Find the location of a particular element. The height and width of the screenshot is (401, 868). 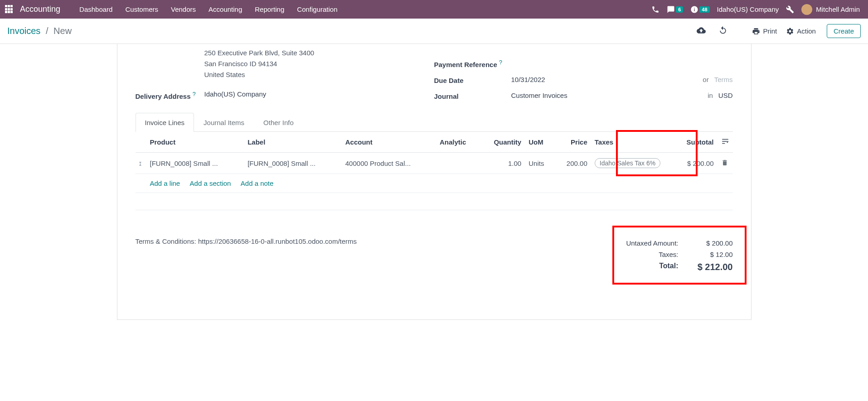

nav-accounting: Accounting is located at coordinates (225, 9).